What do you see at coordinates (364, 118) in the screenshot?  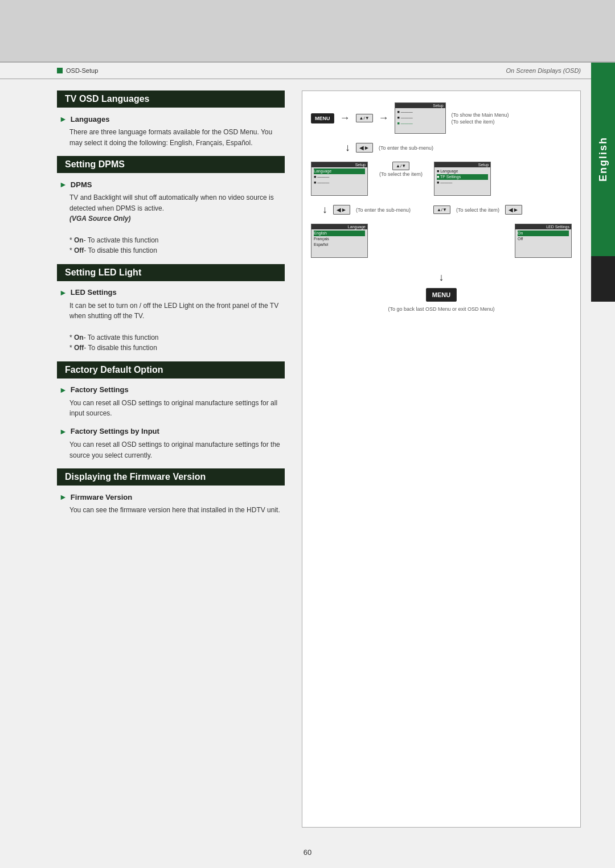 I see `nav-up-down-1: ▲/▼` at bounding box center [364, 118].